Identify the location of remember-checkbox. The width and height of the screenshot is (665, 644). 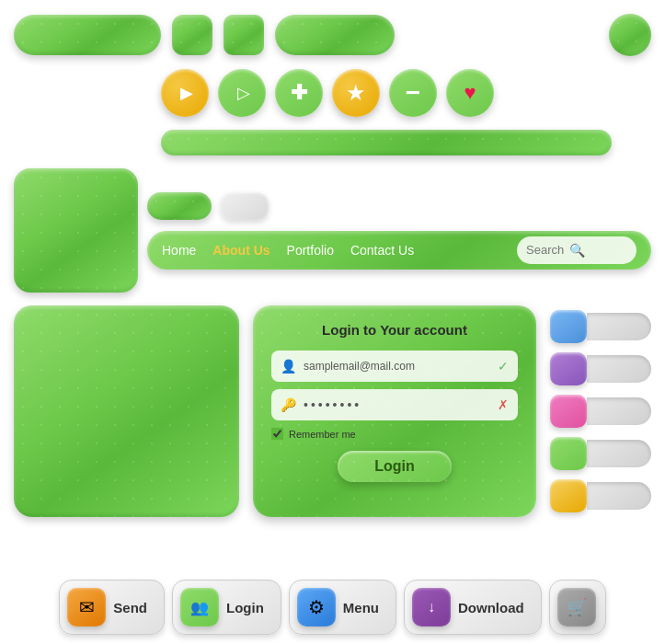
(278, 434).